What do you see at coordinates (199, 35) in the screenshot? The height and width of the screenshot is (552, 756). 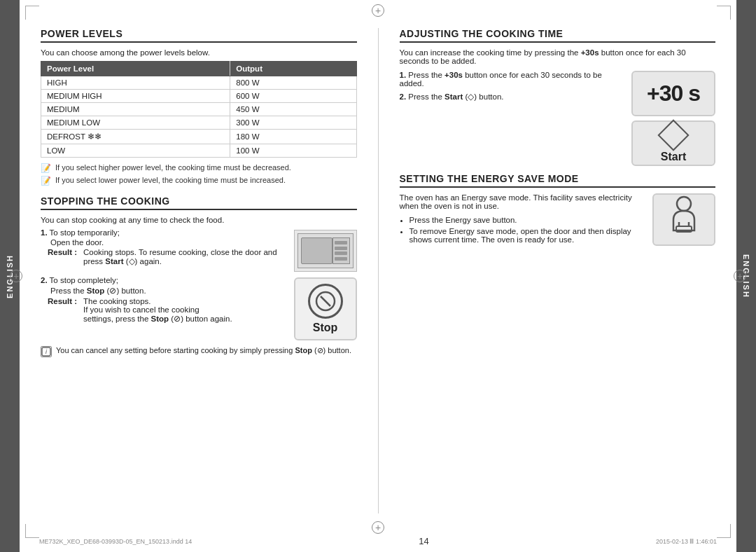 I see `power-levels-title: POWER LEVELS` at bounding box center [199, 35].